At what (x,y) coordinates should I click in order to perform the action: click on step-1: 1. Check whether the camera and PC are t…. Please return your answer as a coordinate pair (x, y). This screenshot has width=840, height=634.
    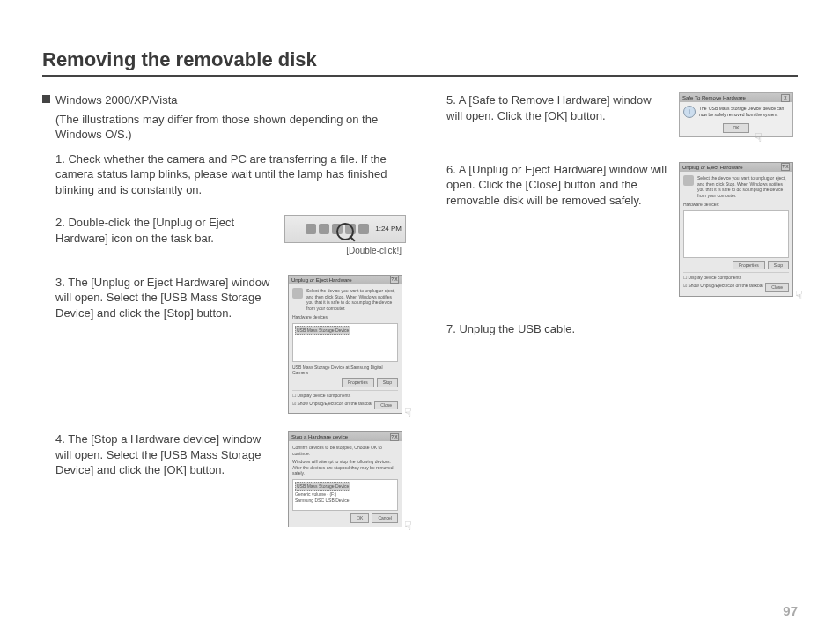
    Looking at the image, I should click on (225, 174).